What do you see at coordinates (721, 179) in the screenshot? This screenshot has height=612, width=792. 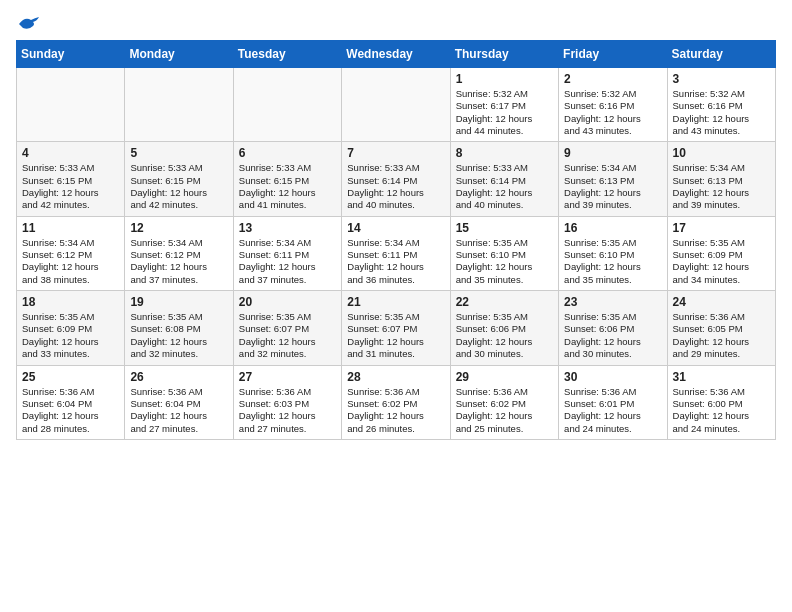 I see `calendar-day-cell: 10Sunrise: 5:34 AMSunset: 6:13 PMDayligh…` at bounding box center [721, 179].